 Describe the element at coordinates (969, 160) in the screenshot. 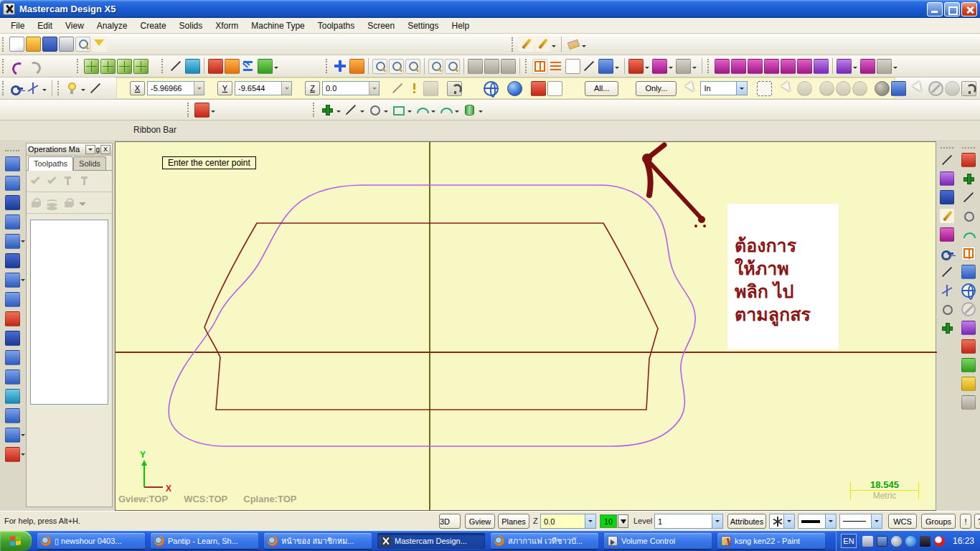

I see `trim-break-icon` at that location.